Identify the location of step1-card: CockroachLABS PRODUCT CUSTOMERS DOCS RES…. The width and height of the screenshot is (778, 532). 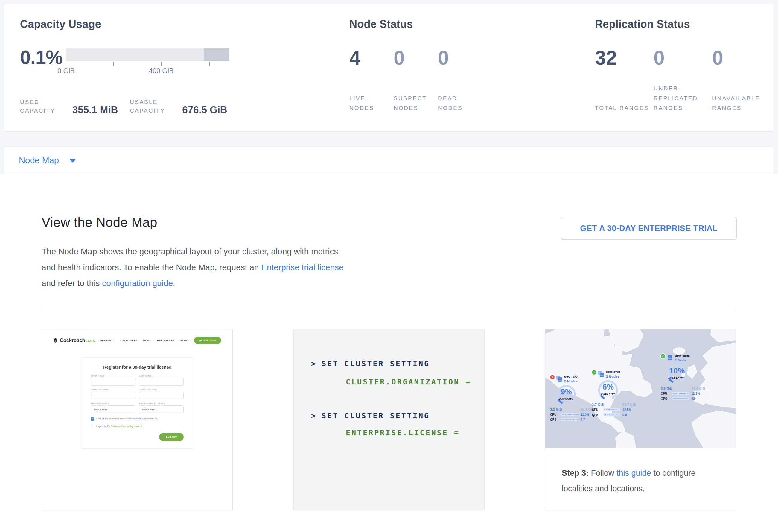
(137, 420).